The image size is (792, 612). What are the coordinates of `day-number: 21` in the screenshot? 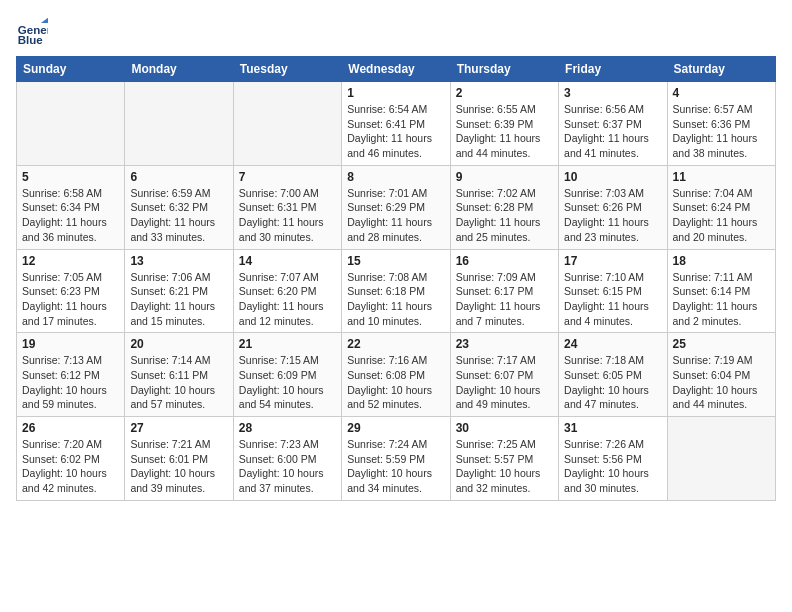 It's located at (288, 344).